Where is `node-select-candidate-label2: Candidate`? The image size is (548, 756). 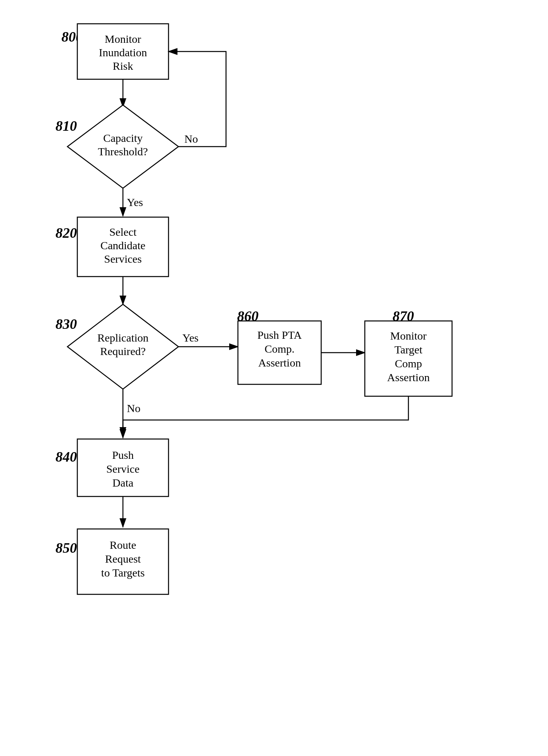
node-select-candidate-label2: Candidate is located at coordinates (123, 246).